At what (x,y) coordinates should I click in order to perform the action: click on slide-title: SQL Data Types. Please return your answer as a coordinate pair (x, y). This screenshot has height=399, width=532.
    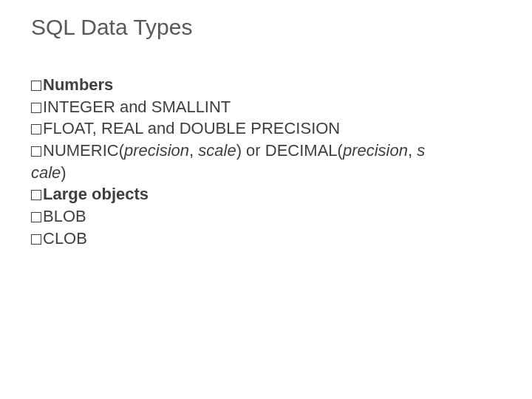
    Looking at the image, I should click on (112, 27).